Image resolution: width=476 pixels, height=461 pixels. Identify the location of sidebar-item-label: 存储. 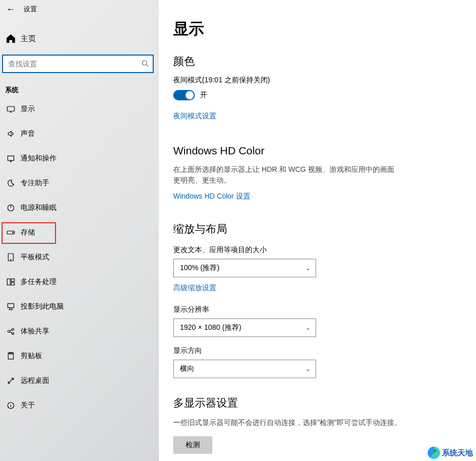
(28, 233).